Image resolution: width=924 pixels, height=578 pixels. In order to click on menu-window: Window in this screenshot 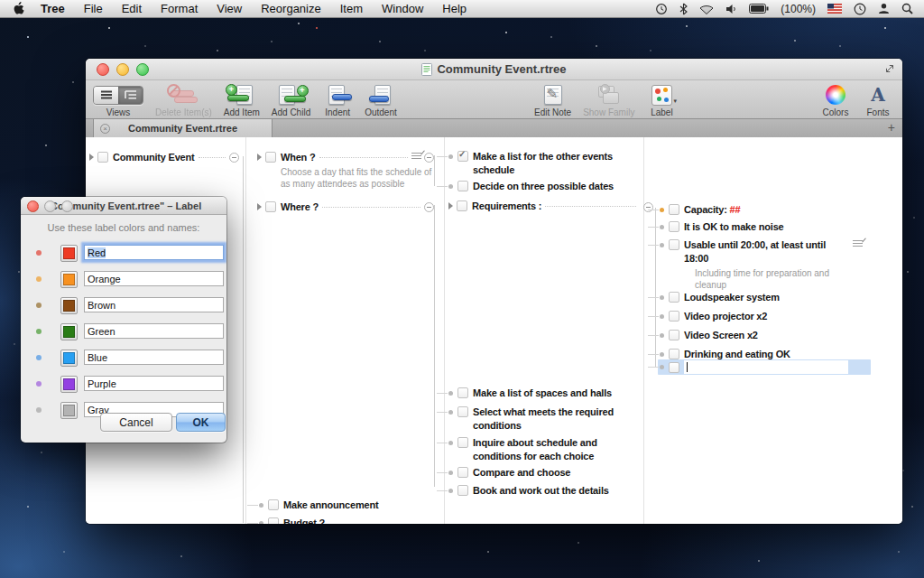, I will do `click(402, 9)`.